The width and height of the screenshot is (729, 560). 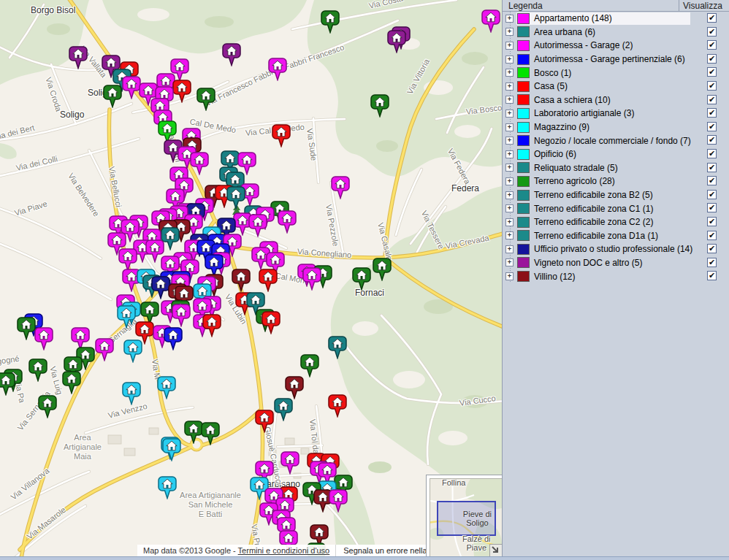 What do you see at coordinates (616, 101) in the screenshot?
I see `legend-item-casa-a-schiera: +Casa a schiera (10)✔` at bounding box center [616, 101].